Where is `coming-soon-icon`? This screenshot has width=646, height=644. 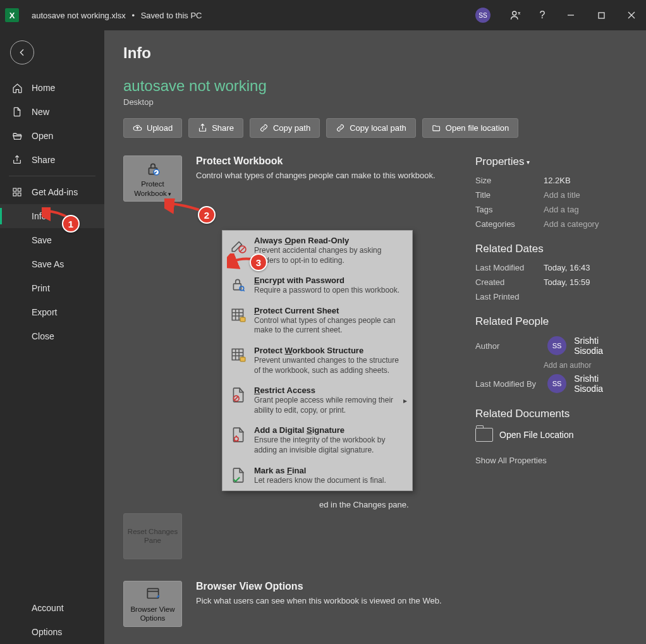 coming-soon-icon is located at coordinates (516, 15).